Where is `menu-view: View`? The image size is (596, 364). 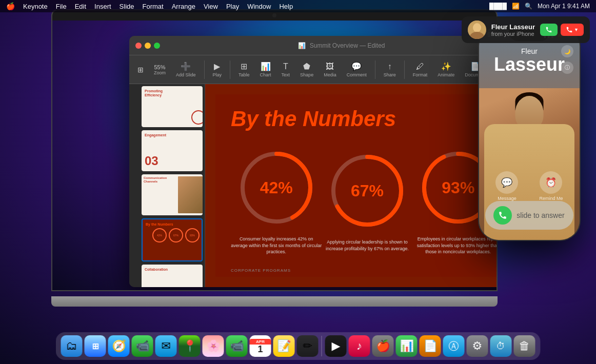 menu-view: View is located at coordinates (211, 6).